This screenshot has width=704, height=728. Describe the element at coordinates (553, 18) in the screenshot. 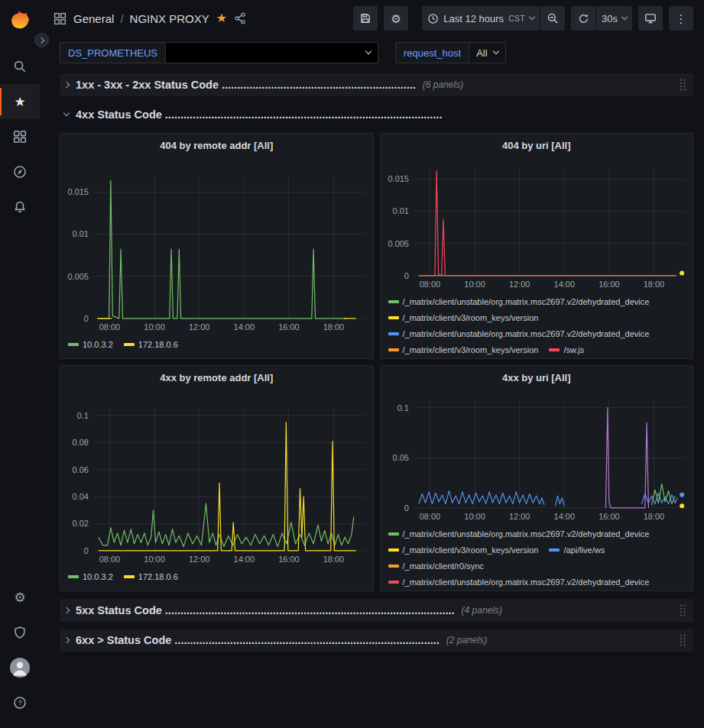

I see `zoom-out-button` at that location.